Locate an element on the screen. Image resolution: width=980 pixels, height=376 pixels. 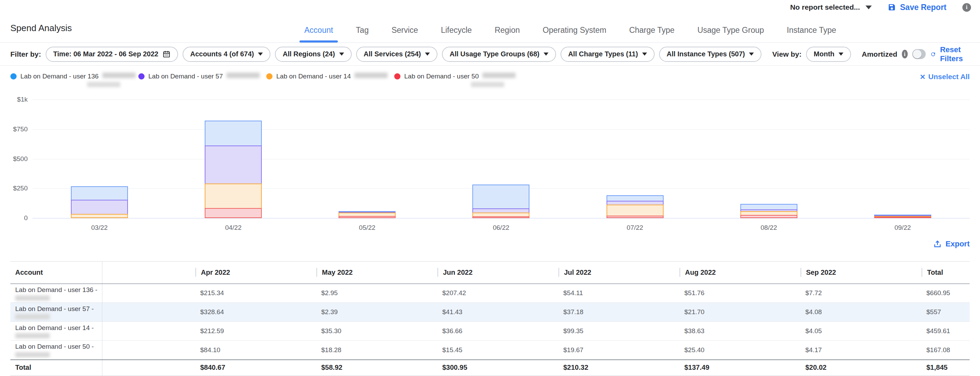
table-total-row: Total$840.67$58.92$300.95$210.32$137.49$… is located at coordinates (490, 368).